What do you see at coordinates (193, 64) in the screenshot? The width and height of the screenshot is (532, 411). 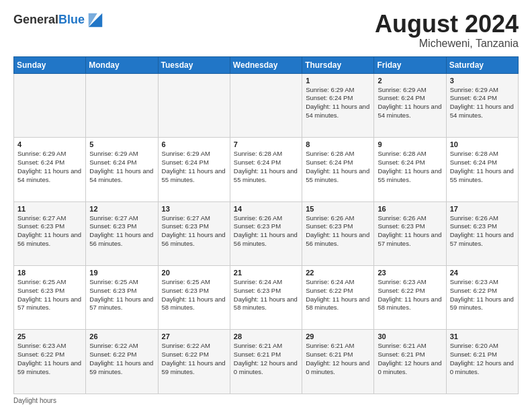 I see `weekday-header-tuesday: Tuesday` at bounding box center [193, 64].